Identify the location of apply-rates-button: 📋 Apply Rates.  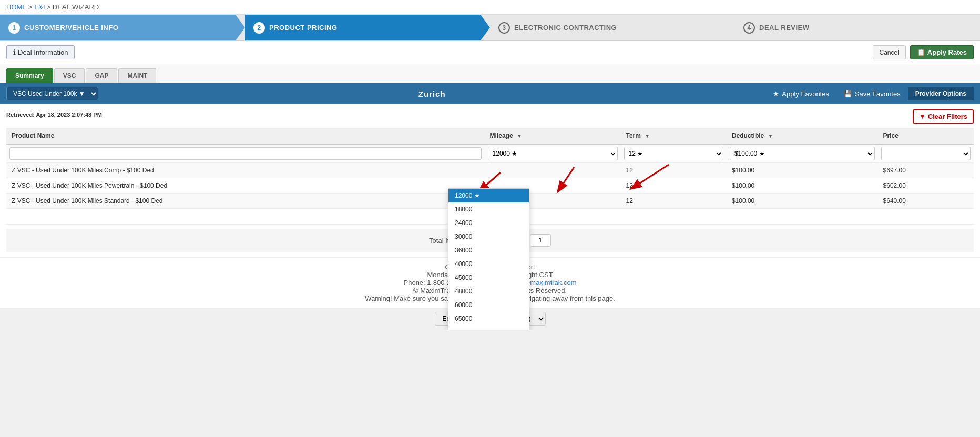
(942, 53).